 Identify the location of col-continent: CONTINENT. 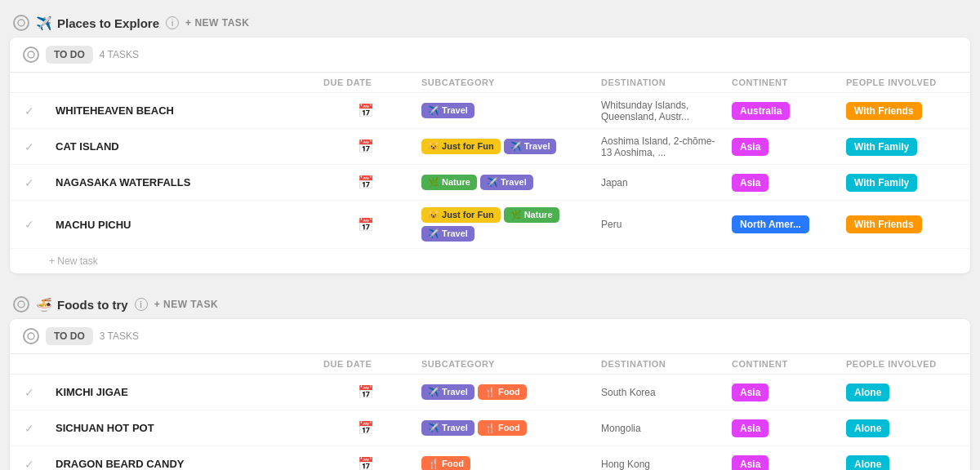
(782, 82).